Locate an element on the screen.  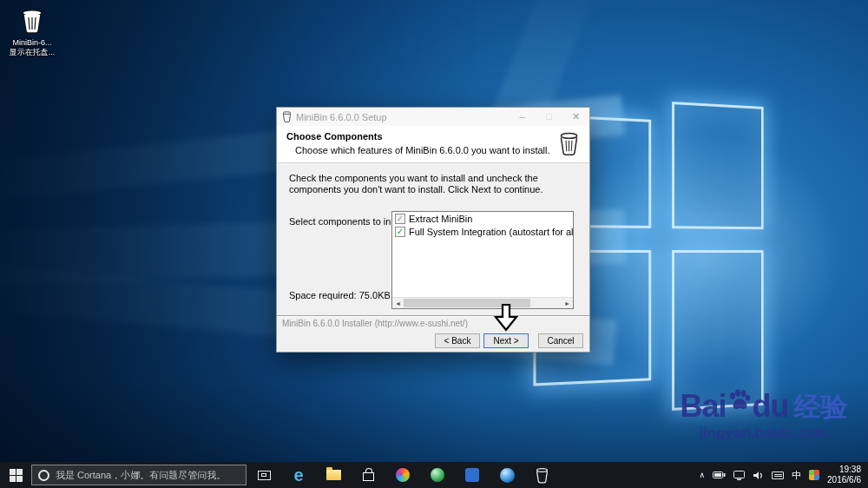
desktop-icon-label: MiniBin-6... is located at coordinates (32, 43).